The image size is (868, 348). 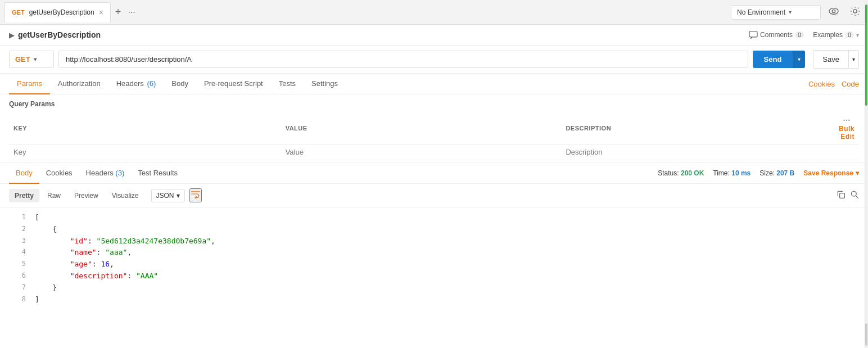 What do you see at coordinates (741, 173) in the screenshot?
I see `time-value: 10 ms` at bounding box center [741, 173].